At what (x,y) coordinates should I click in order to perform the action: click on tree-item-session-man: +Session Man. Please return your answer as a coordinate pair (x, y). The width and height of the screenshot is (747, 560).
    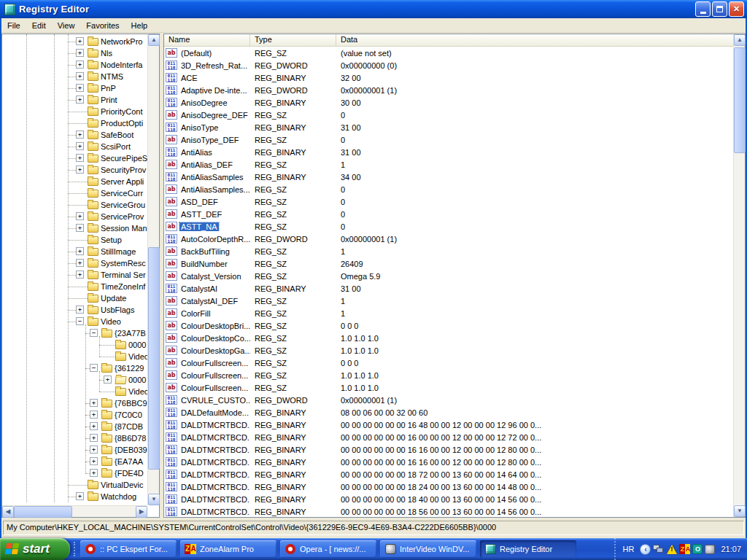
    Looking at the image, I should click on (74, 228).